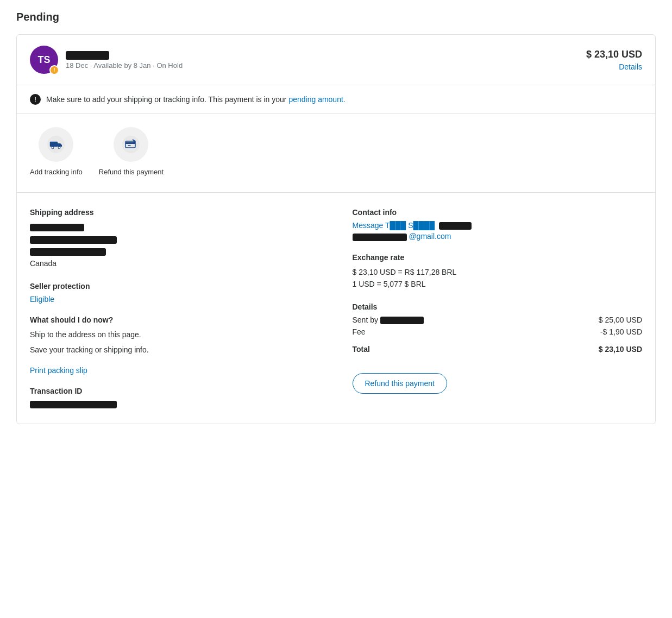  I want to click on print-packing-slip-link: Print packing slip, so click(59, 370).